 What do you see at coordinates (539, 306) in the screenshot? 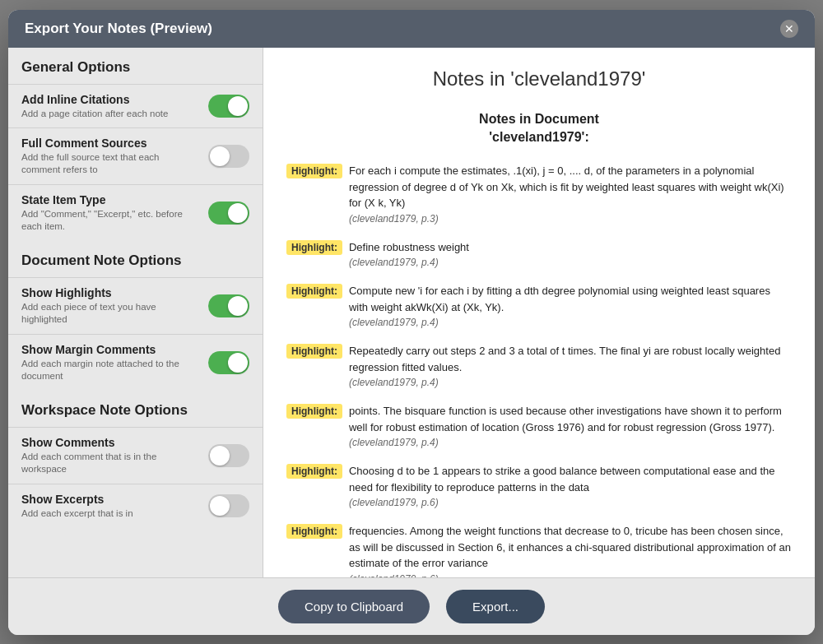
I see `note-item: Highlight: Compute new 'i for each i by …` at bounding box center [539, 306].